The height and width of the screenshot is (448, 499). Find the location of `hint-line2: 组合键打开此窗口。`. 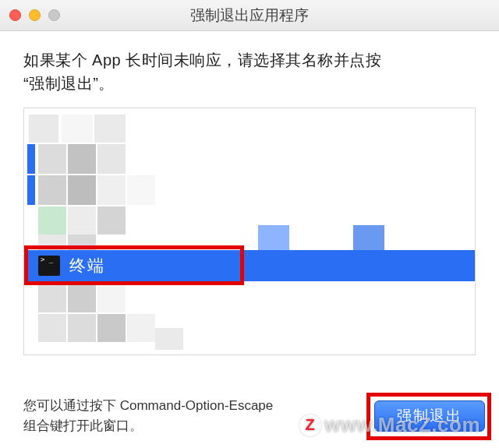

hint-line2: 组合键打开此窗口。 is located at coordinates (83, 425).